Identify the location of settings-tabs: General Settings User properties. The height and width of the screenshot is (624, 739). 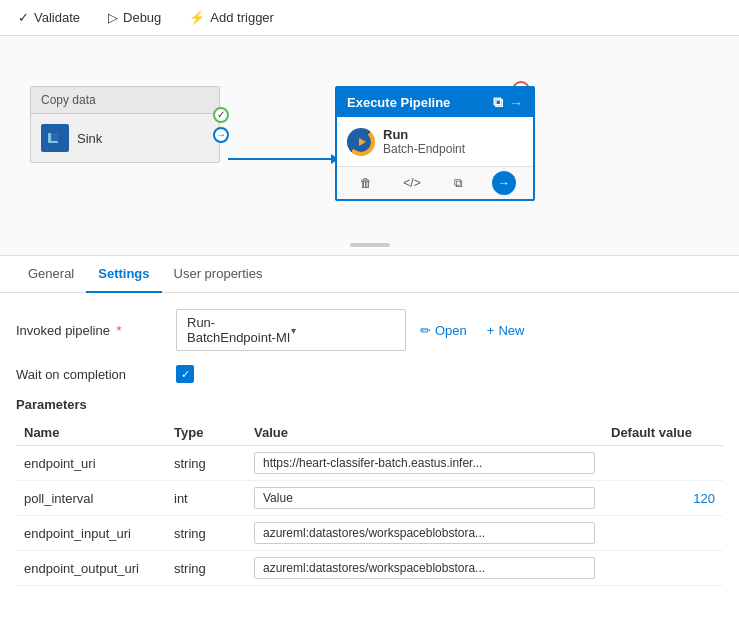
(370, 274).